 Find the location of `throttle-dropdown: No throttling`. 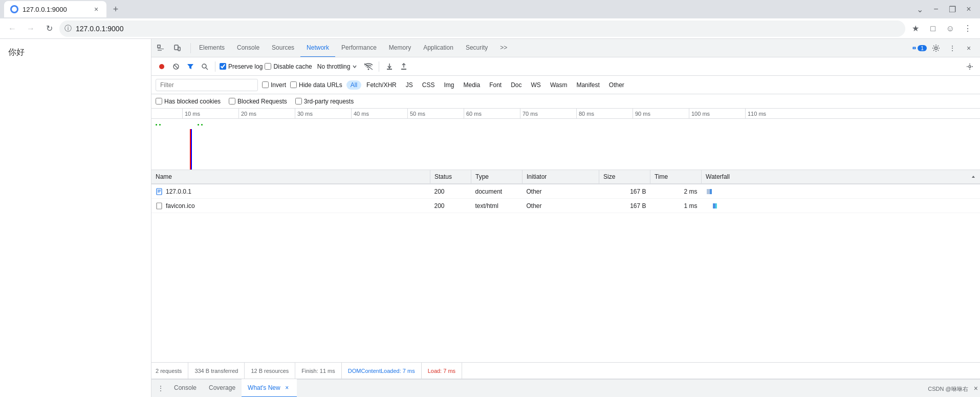

throttle-dropdown: No throttling is located at coordinates (338, 67).